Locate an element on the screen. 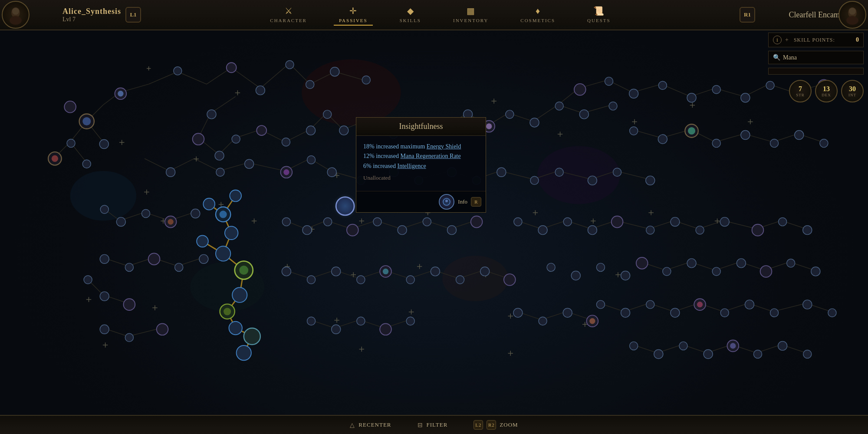  tab-inventory: ▦ INVENTORY is located at coordinates (470, 15).